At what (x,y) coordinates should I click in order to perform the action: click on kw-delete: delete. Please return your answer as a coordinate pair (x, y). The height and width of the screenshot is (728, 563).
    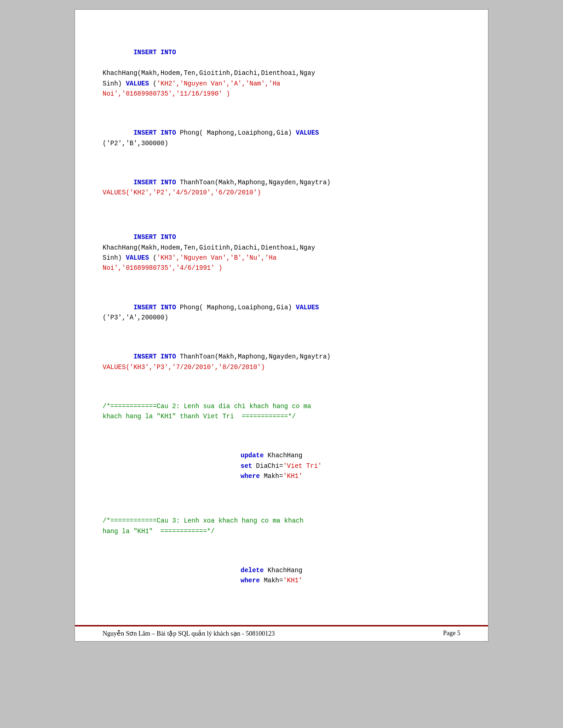
    Looking at the image, I should click on (252, 570).